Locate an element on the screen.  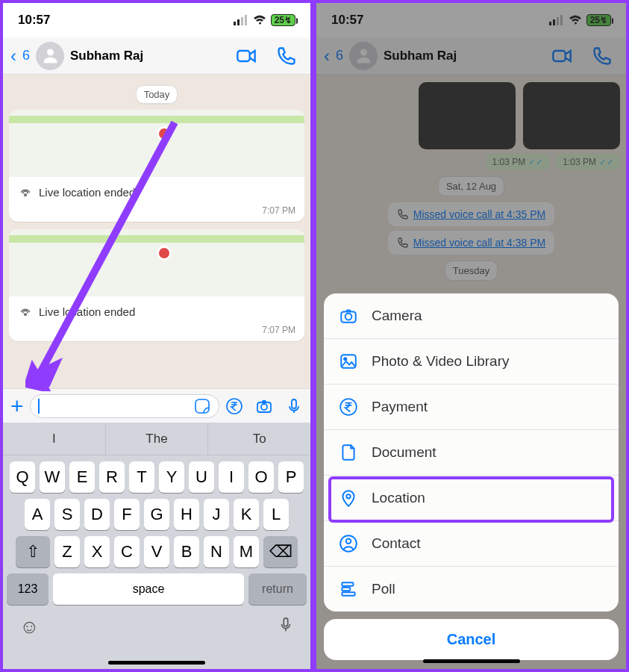
key-u: U is located at coordinates (201, 477).